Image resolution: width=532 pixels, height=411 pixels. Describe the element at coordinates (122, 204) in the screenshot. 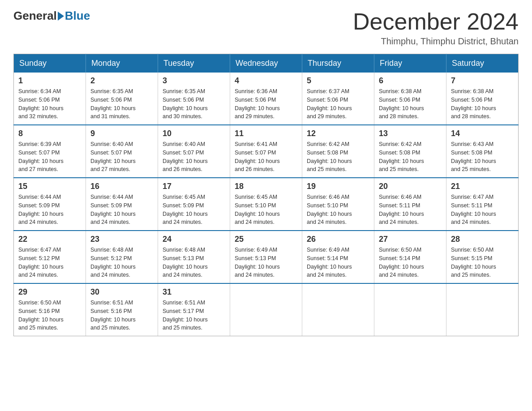

I see `calendar-cell: 16 Sunrise: 6:44 AMSunset: 5:09 PMDaylig…` at that location.